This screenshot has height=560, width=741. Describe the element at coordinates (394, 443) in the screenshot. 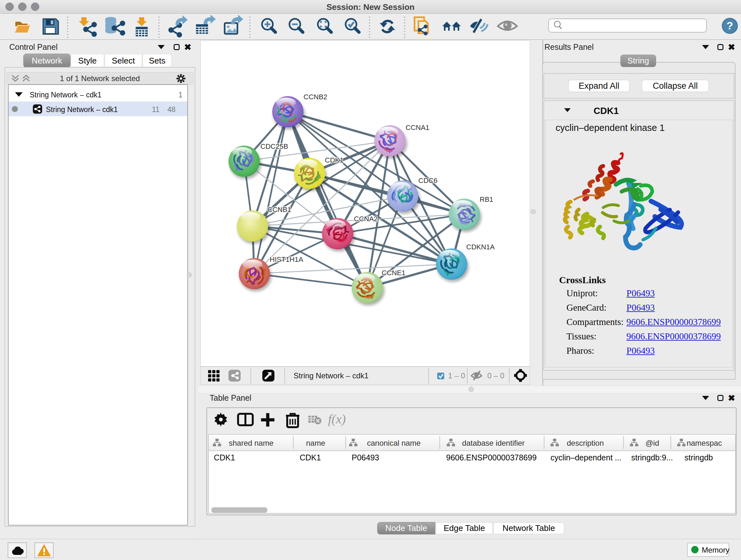

I see `svg-text: canonical name` at that location.